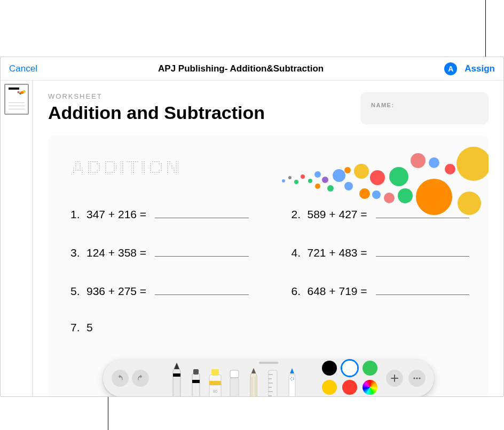  Describe the element at coordinates (215, 382) in the screenshot. I see `highlighter-tool: 80` at that location.